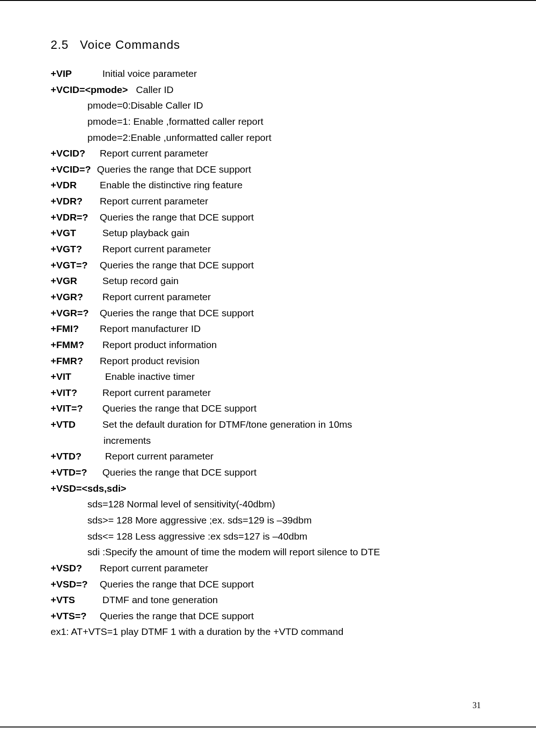 The image size is (536, 756). Describe the element at coordinates (73, 616) in the screenshot. I see `cmd-name: +VTS=?` at that location.